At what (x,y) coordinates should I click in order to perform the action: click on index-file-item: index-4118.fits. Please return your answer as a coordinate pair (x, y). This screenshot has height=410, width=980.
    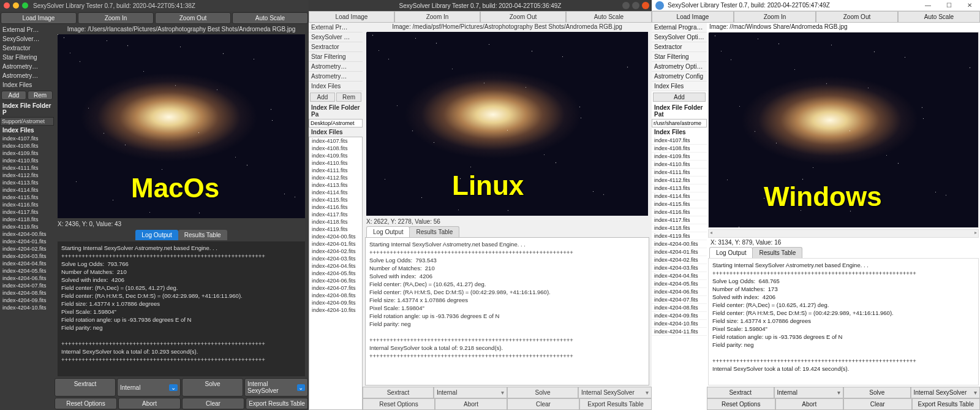
    Looking at the image, I should click on (679, 228).